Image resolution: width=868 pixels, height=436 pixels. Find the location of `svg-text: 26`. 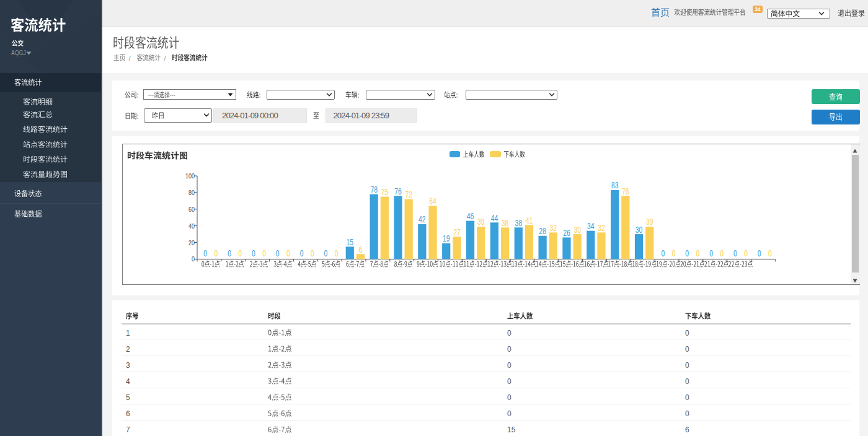

svg-text: 26 is located at coordinates (567, 233).